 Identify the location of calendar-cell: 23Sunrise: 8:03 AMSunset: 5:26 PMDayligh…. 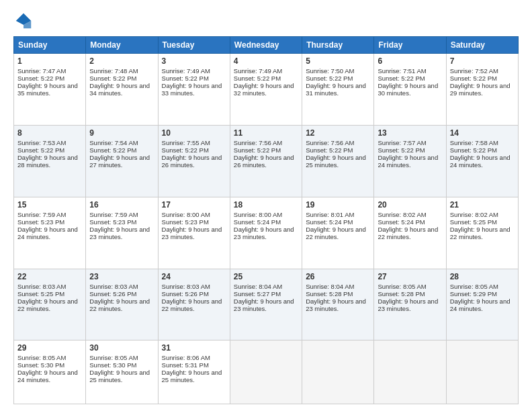
(122, 305).